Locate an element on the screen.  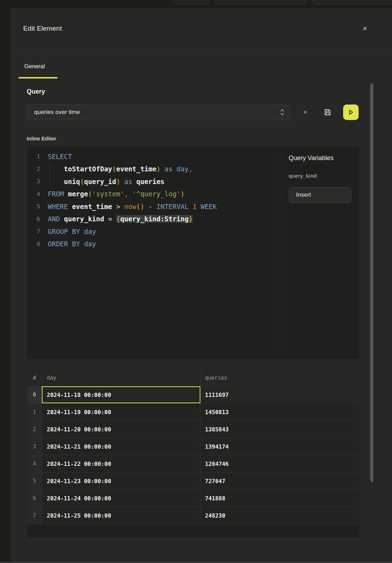
query-select-value: queries over time is located at coordinates (157, 112).